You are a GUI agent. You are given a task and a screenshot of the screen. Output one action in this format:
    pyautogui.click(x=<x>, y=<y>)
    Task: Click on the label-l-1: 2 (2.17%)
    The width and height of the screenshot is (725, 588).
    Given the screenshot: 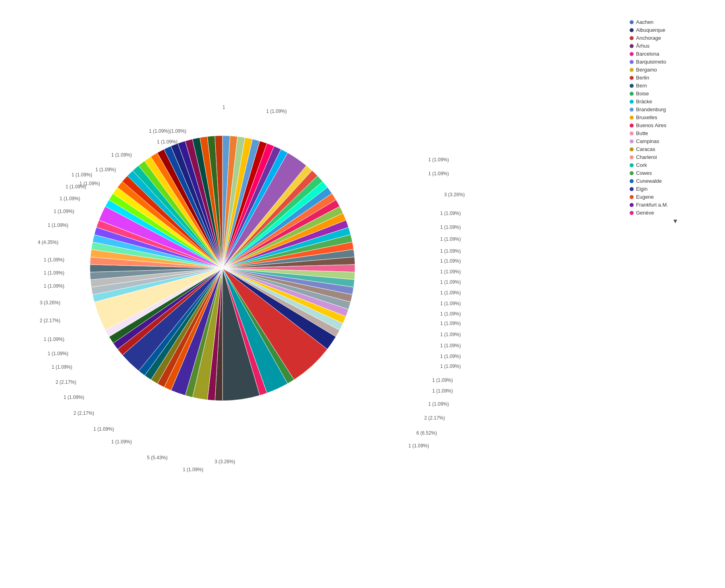 What is the action you would take?
    pyautogui.click(x=50, y=321)
    